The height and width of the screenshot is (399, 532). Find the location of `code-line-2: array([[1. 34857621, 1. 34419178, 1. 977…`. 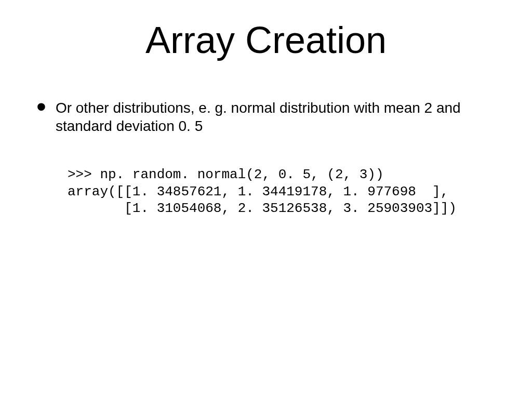

code-line-2: array([[1. 34857621, 1. 34419178, 1. 977… is located at coordinates (258, 192).